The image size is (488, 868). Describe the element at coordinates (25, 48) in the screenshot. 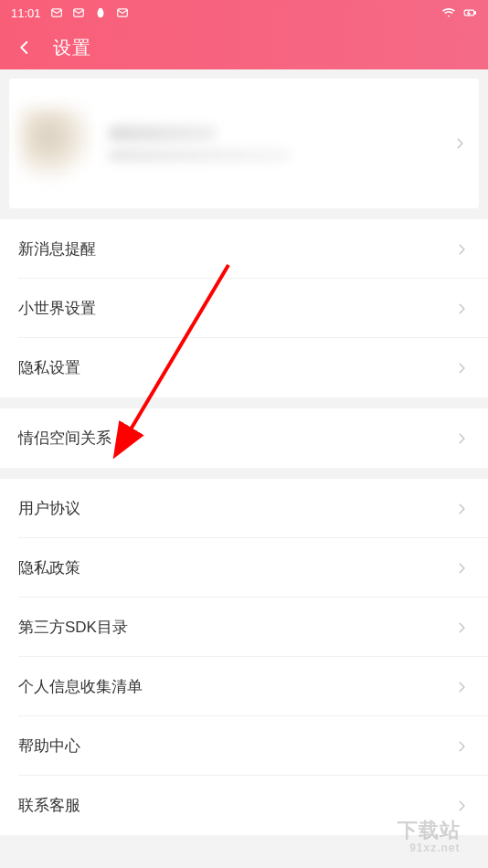

I see `back-button` at that location.